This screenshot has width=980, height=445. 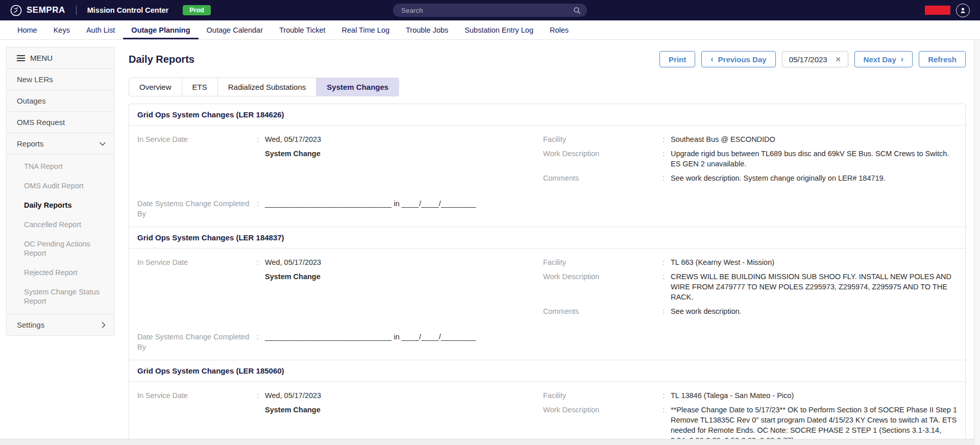 I want to click on search-box, so click(x=490, y=10).